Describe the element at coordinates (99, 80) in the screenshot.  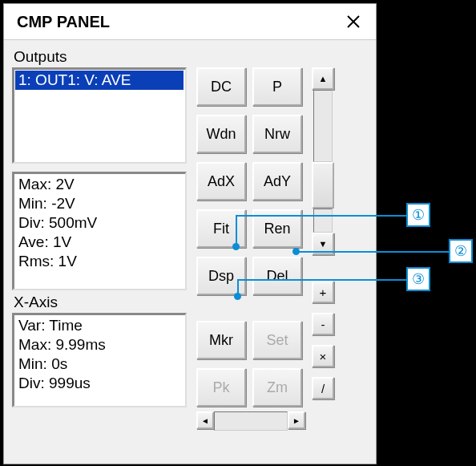
I see `list-item: 1: OUT1: V: AVE` at that location.